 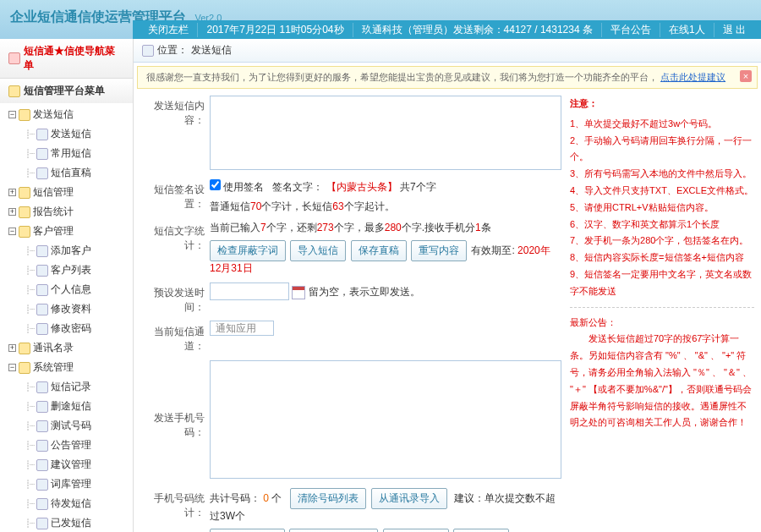 What do you see at coordinates (362, 187) in the screenshot?
I see `sign-value: 【内蒙古头条】` at bounding box center [362, 187].